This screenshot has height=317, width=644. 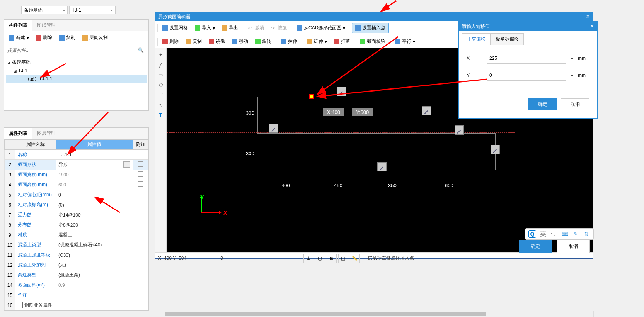 What do you see at coordinates (576, 234) in the screenshot?
I see `ime-edit-icon: ✎` at bounding box center [576, 234].